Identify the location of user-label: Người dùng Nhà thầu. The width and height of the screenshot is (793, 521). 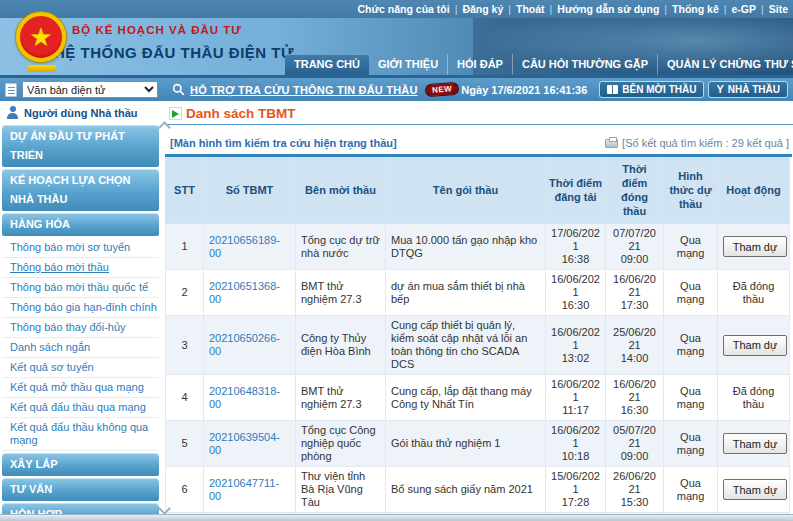
(81, 113).